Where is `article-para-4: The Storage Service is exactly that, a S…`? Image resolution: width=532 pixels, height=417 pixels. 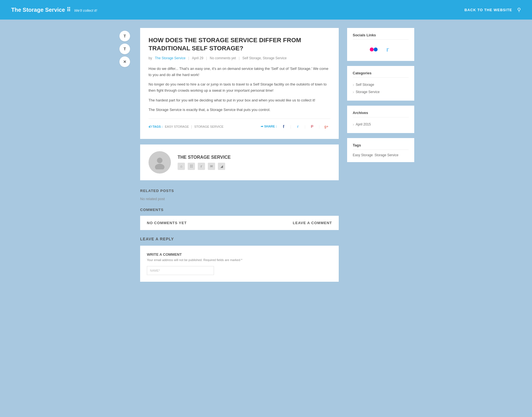 article-para-4: The Storage Service is exactly that, a S… is located at coordinates (239, 110).